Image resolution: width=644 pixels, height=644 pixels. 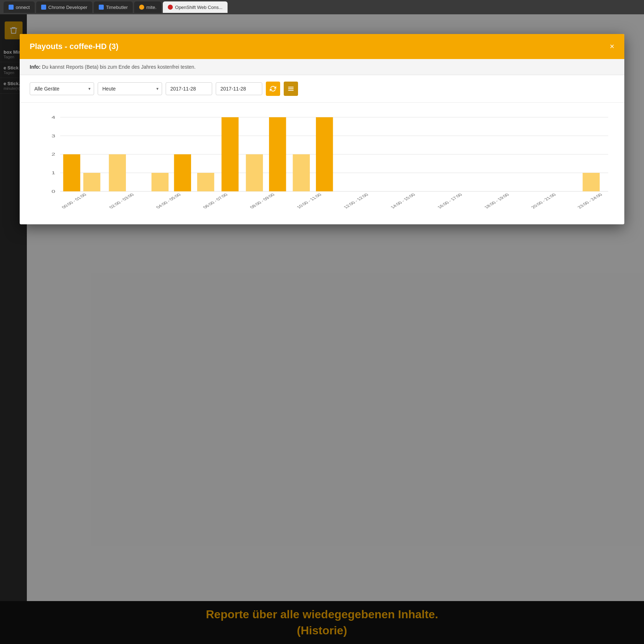 I want to click on tab-label-mite: mite., so click(x=151, y=7).